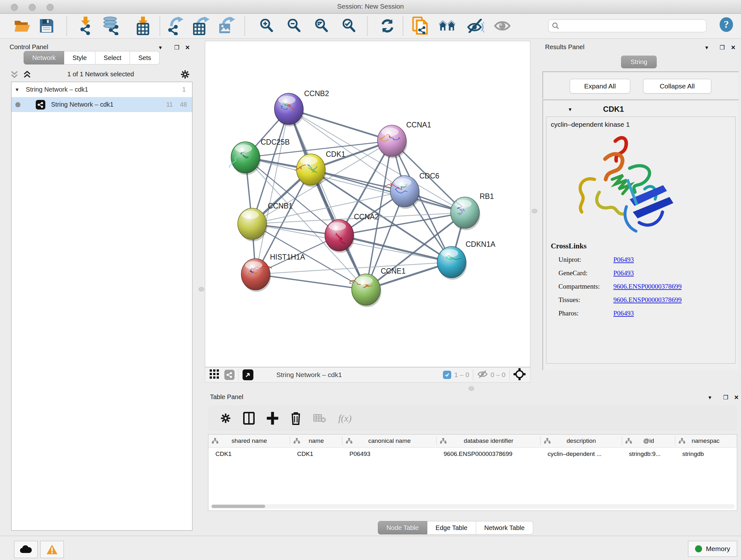  Describe the element at coordinates (214, 375) in the screenshot. I see `grid-view-icon` at that location.